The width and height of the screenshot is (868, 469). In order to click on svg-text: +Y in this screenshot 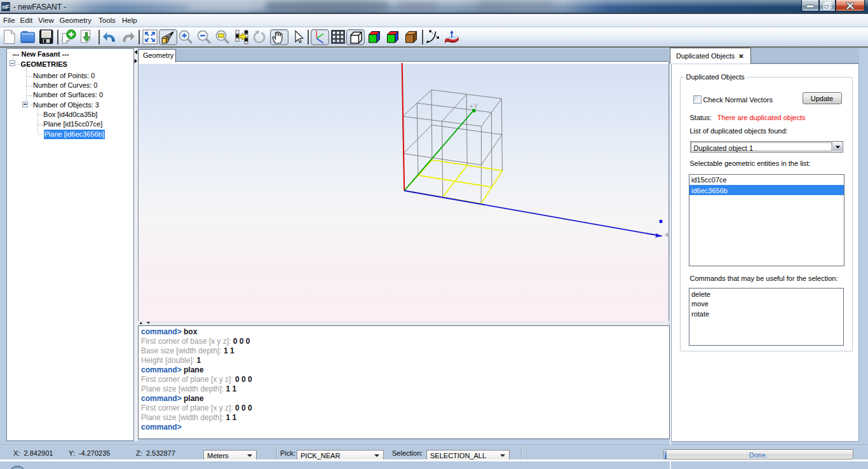, I will do `click(474, 106)`.